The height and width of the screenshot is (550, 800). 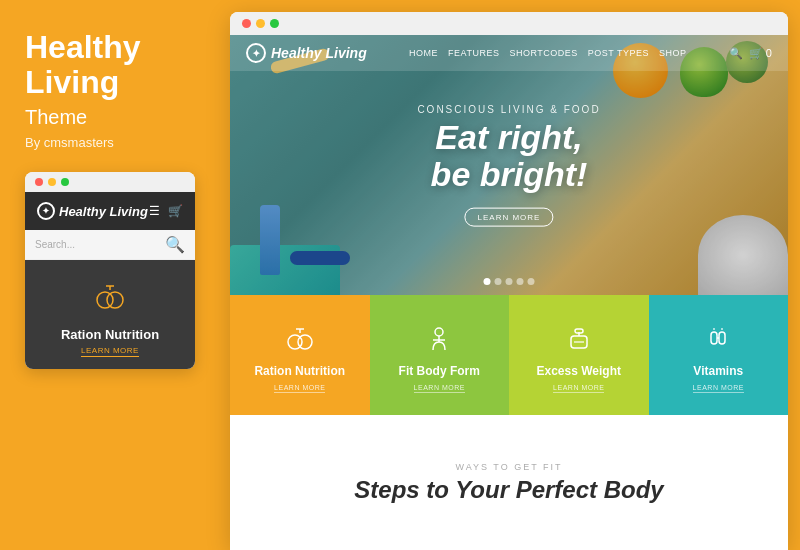 I want to click on site-nav: ✦ Healthy Living HOME FEATURES SHORTCODE…, so click(x=509, y=53).